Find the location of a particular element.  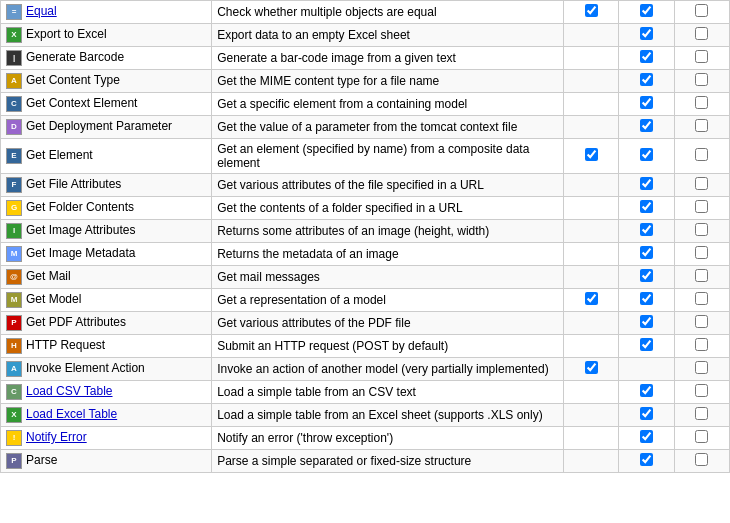

parse-checkbox2 is located at coordinates (646, 460).